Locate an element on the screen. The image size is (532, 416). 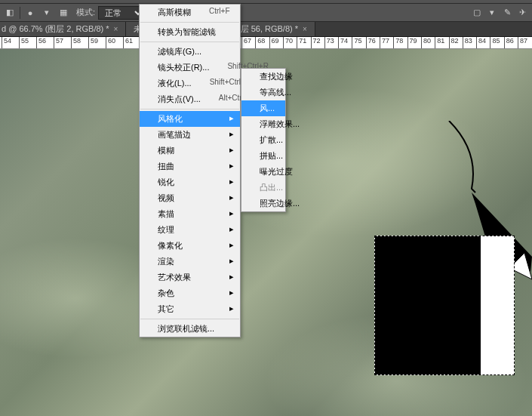
stylize-submenu: 查找边缘 等高线... 风... 浮雕效果... 扩散... 拼贴... 曝光过… is located at coordinates (263, 140).